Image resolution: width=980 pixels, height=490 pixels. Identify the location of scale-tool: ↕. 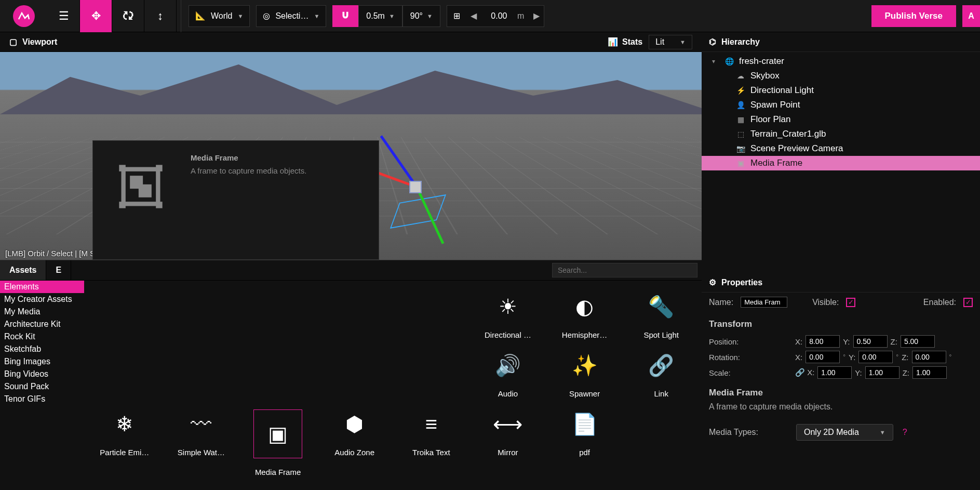
(160, 16).